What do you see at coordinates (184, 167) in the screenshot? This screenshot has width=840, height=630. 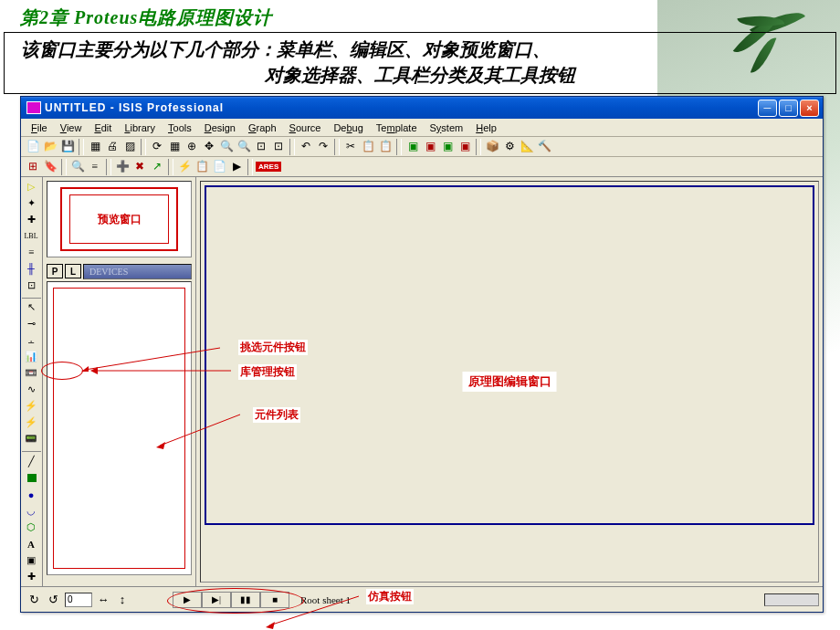 I see `bom-icon: ⚡` at bounding box center [184, 167].